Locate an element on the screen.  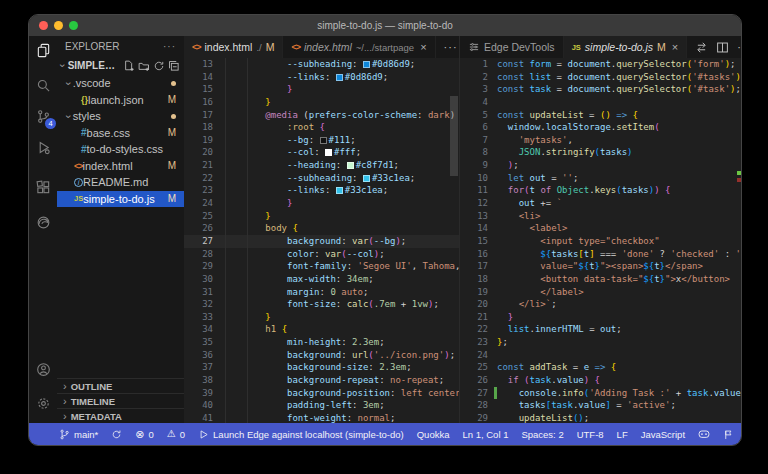
maximize-window-button is located at coordinates (74, 26).